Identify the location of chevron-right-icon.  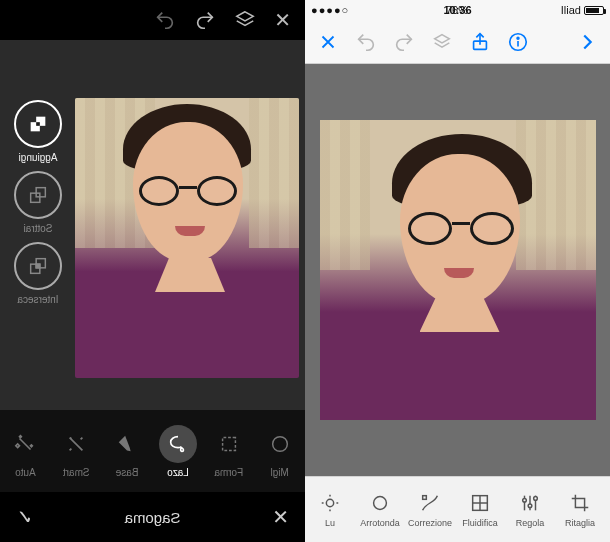
(587, 42).